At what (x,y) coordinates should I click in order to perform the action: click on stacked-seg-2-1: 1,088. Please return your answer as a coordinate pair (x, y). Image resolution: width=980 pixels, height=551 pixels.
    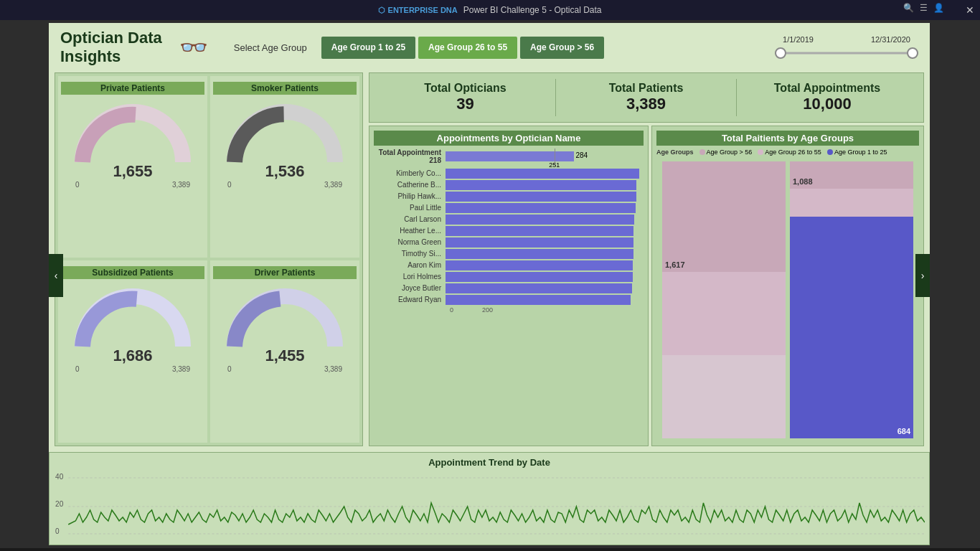
    Looking at the image, I should click on (852, 175).